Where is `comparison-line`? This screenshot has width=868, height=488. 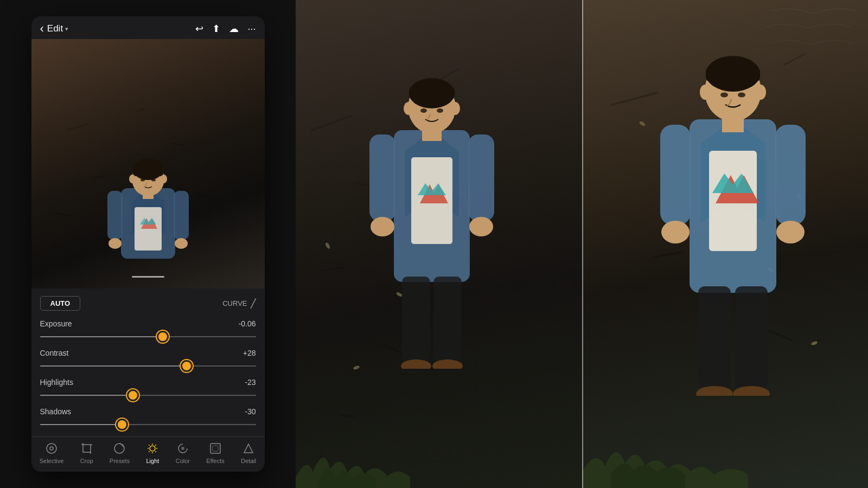 comparison-line is located at coordinates (148, 277).